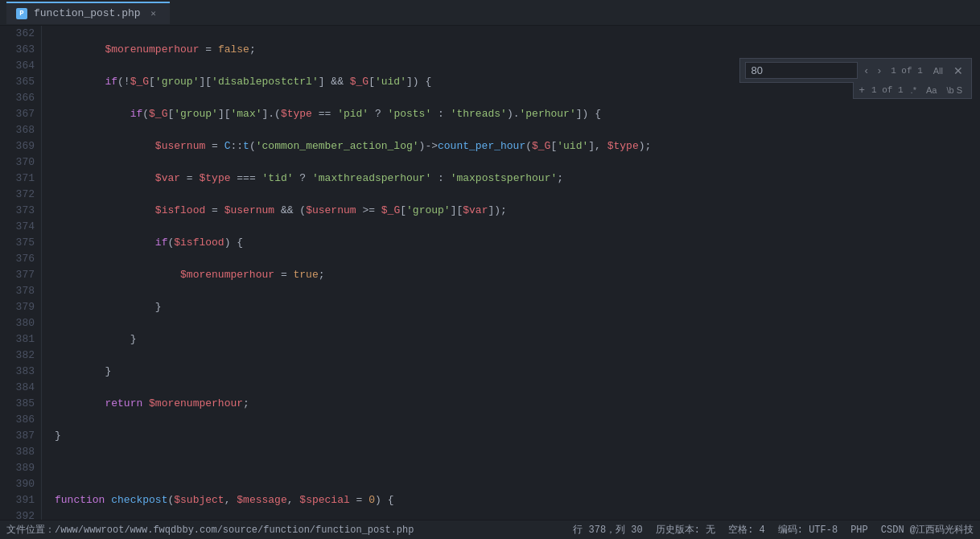 The image size is (980, 539). What do you see at coordinates (517, 146) in the screenshot?
I see `code-line-365: $usernum = C::t('common_member_action_lo…` at bounding box center [517, 146].